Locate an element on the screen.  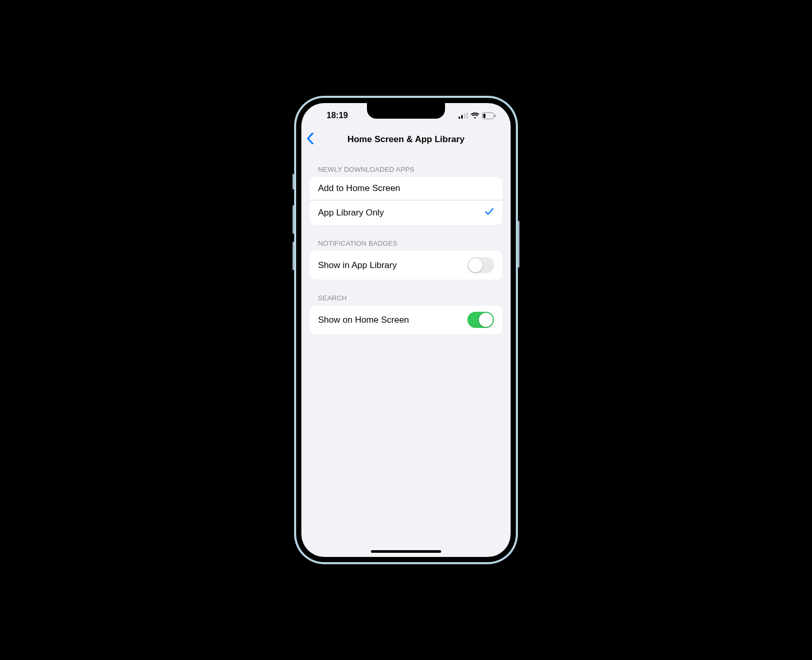
section-header-newly-downloaded: Newly Downloaded Apps is located at coordinates (406, 164).